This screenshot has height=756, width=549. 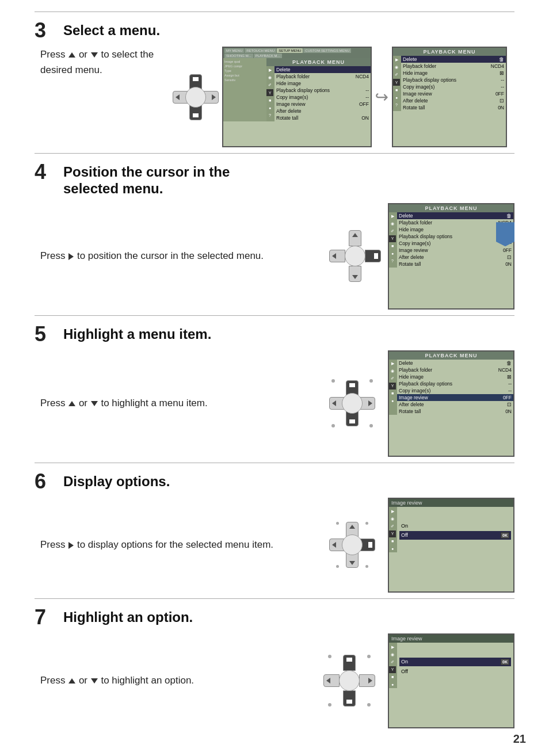 What do you see at coordinates (451, 240) in the screenshot?
I see `pb4-sidebar: ▶ ◉ ✐ Y ■ ● ? Delete🗑 Playback folderNCD…` at bounding box center [451, 240].